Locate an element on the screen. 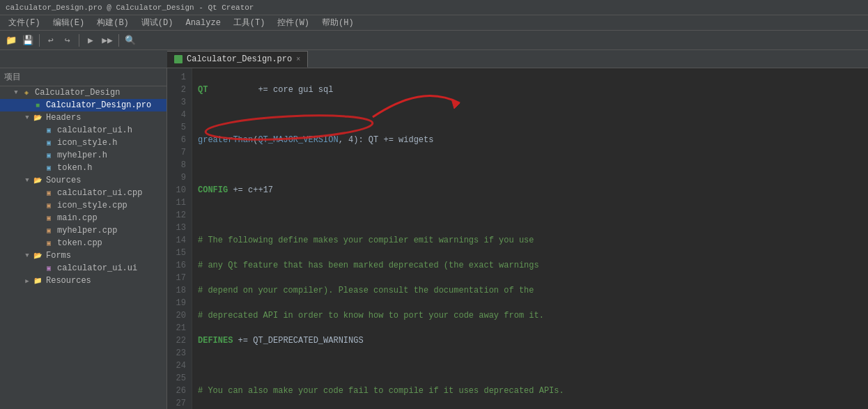 The width and height of the screenshot is (868, 409). line-num-8: 8 is located at coordinates (180, 165).